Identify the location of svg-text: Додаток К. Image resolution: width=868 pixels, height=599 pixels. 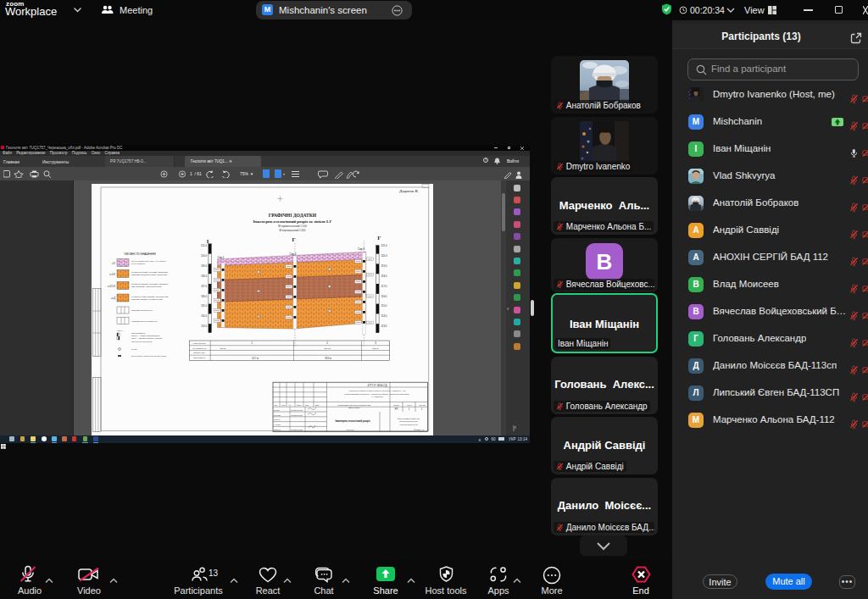
(409, 191).